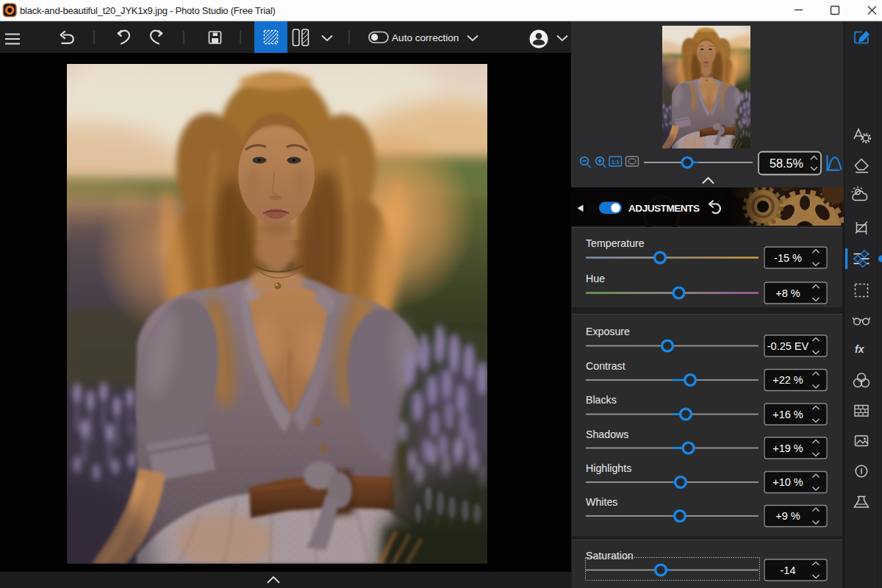 This screenshot has height=588, width=882. What do you see at coordinates (788, 516) in the screenshot?
I see `svg-text: +9 %` at bounding box center [788, 516].